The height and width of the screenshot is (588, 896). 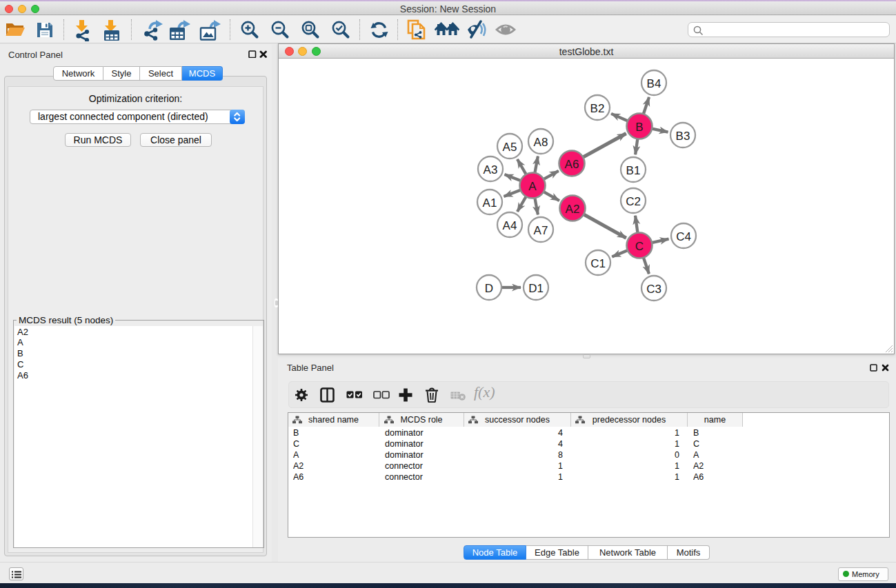 I want to click on svg-text: A1, so click(x=490, y=203).